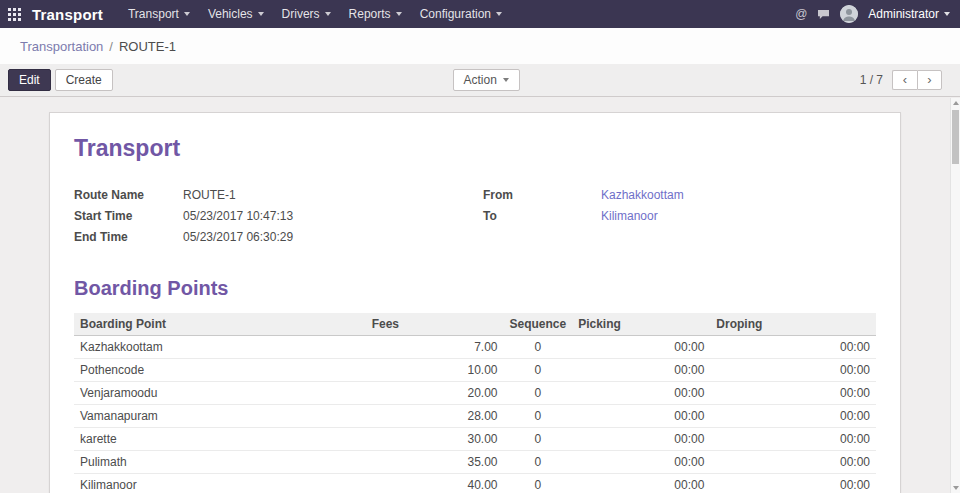 Image resolution: width=960 pixels, height=493 pixels. I want to click on menu-label: Configuration, so click(456, 14).